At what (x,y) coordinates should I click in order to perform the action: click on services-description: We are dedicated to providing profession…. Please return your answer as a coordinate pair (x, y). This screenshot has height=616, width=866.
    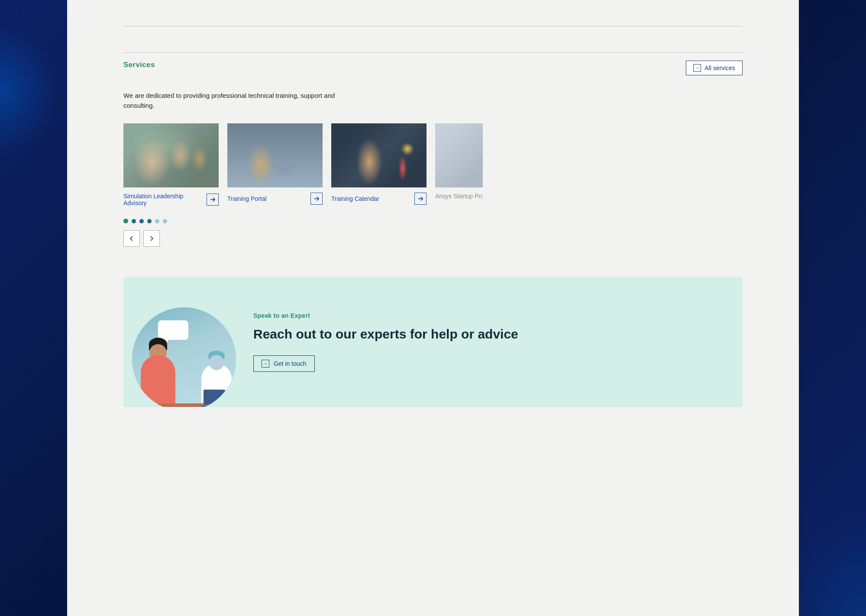
    Looking at the image, I should click on (232, 100).